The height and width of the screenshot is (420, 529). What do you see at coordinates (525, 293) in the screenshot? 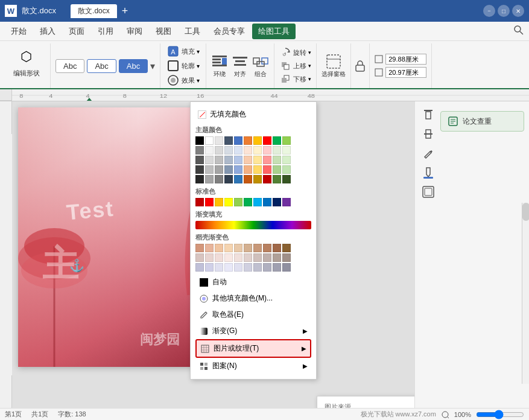
I see `scrollbar-v` at bounding box center [525, 293].